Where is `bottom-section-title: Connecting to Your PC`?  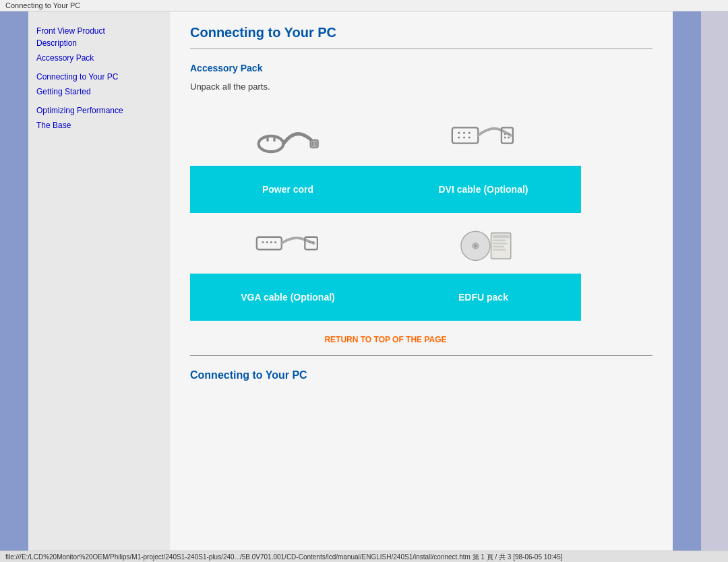
bottom-section-title: Connecting to Your PC is located at coordinates (421, 375).